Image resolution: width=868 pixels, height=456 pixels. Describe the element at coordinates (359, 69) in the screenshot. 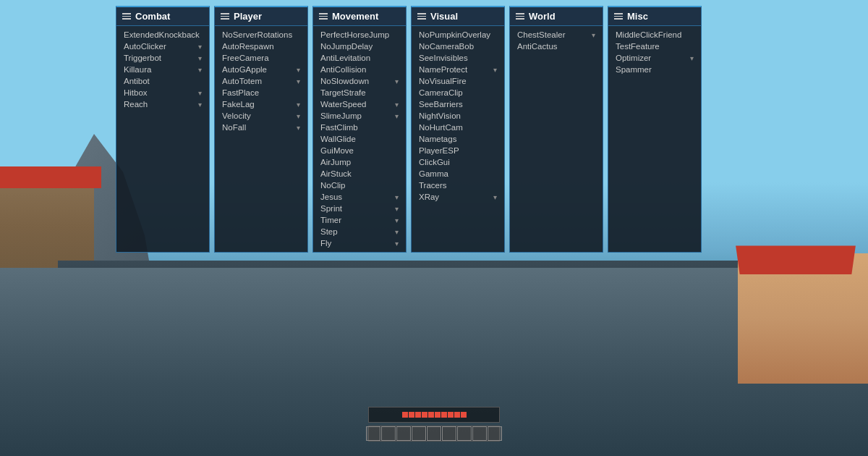

I see `menu-item-anticollision: AntiCollision` at that location.